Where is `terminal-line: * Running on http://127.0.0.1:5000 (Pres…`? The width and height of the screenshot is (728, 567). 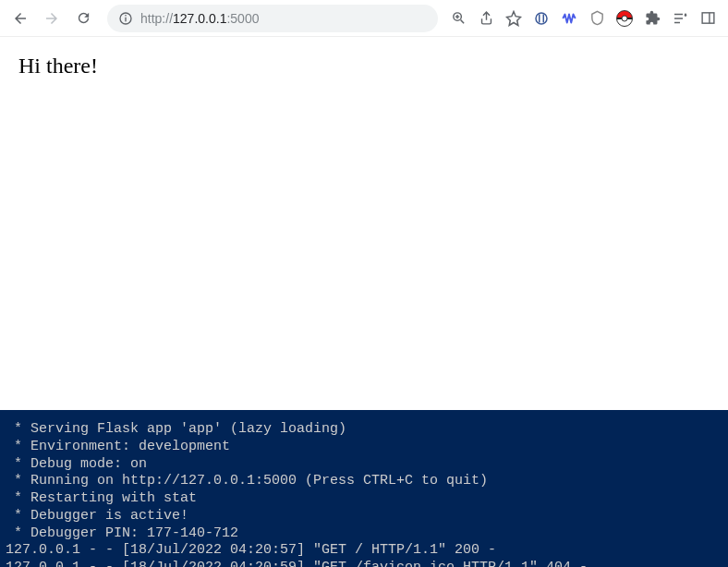 terminal-line: * Running on http://127.0.0.1:5000 (Pres… is located at coordinates (364, 482).